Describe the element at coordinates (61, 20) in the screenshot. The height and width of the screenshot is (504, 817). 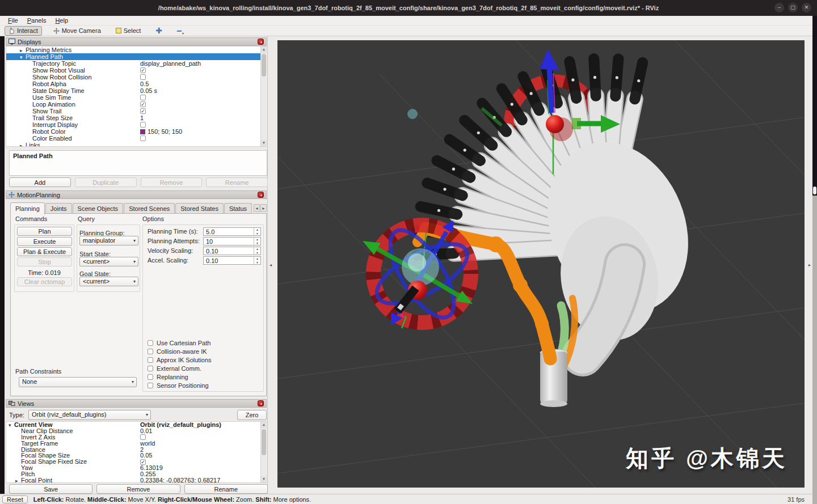
I see `menu-help: Help` at that location.